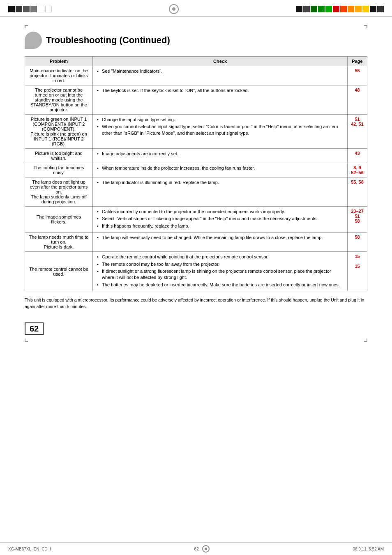 The width and height of the screenshot is (392, 555). What do you see at coordinates (196, 242) in the screenshot?
I see `table-row: The lamp needs much time to turn on.Pict…` at bounding box center [196, 242].